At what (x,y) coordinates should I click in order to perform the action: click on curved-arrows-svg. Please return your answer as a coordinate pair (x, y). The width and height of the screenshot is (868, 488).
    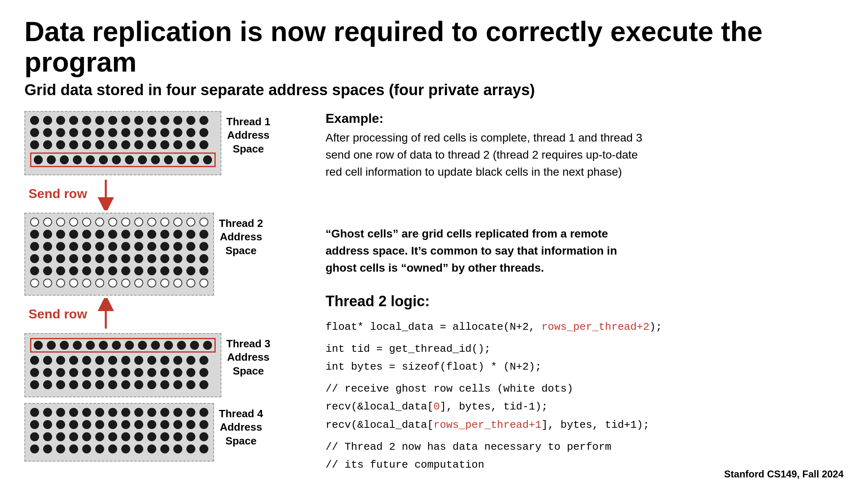
    Looking at the image, I should click on (346, 209).